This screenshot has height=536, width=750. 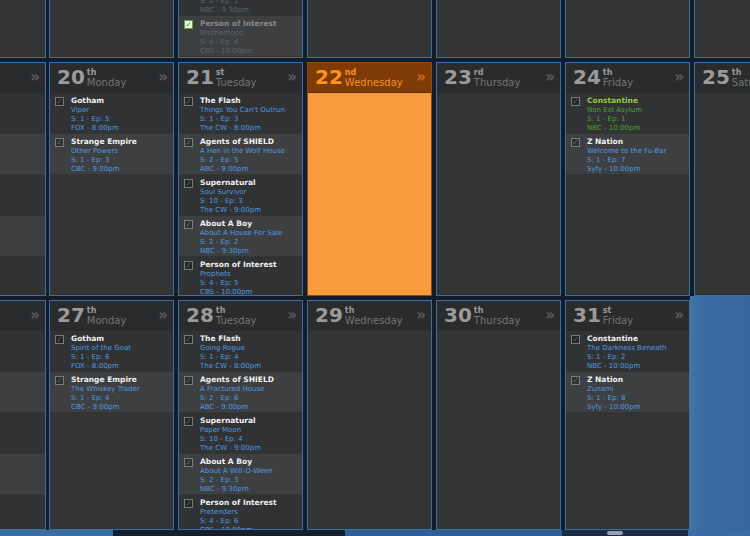 What do you see at coordinates (638, 366) in the screenshot?
I see `network-time: NBC - 10:00pm` at bounding box center [638, 366].